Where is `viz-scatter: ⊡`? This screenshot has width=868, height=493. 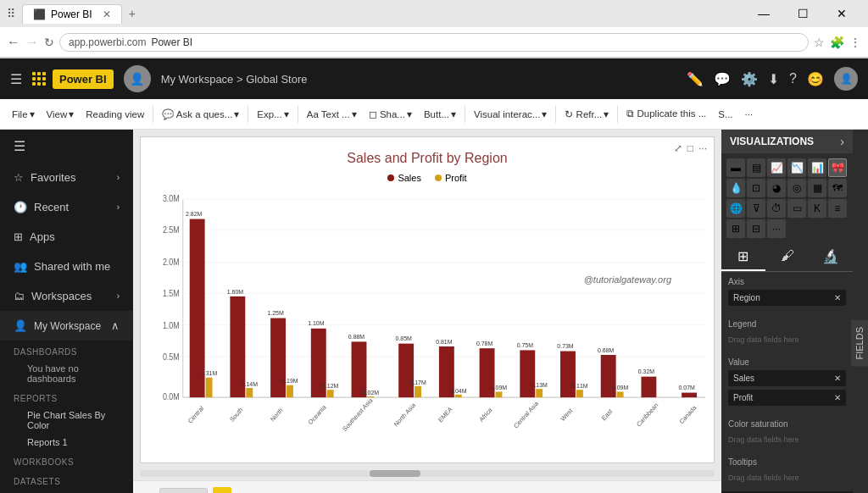 viz-scatter: ⊡ is located at coordinates (756, 188).